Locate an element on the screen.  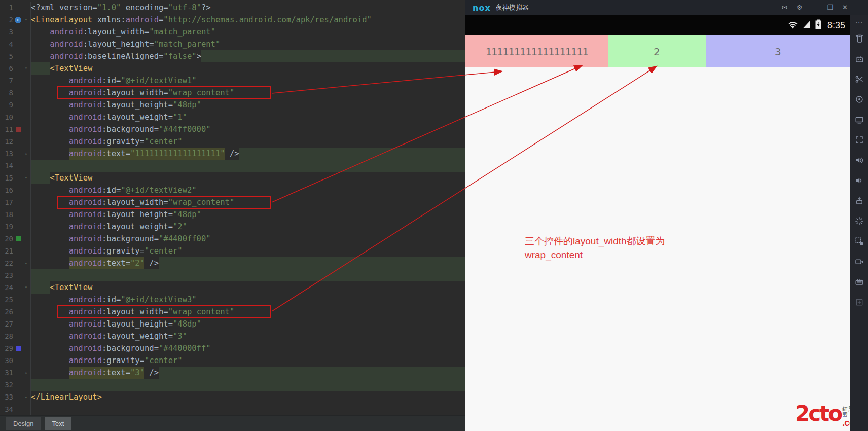
shake-icon is located at coordinates (859, 221).